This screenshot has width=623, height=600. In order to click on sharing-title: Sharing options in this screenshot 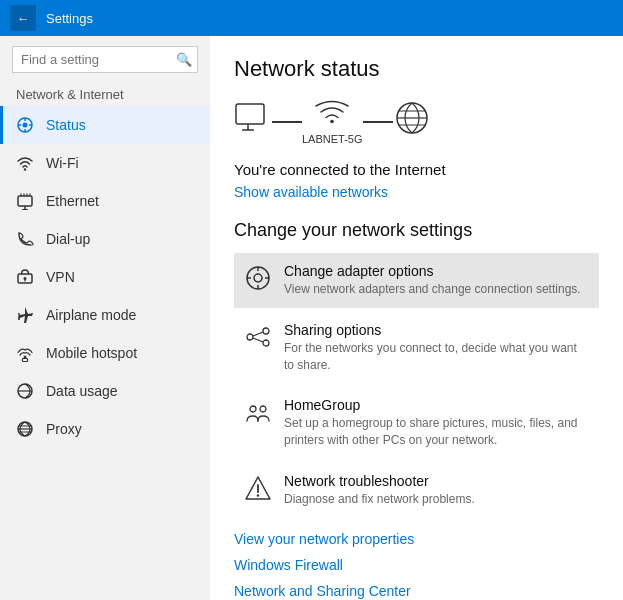, I will do `click(436, 330)`.